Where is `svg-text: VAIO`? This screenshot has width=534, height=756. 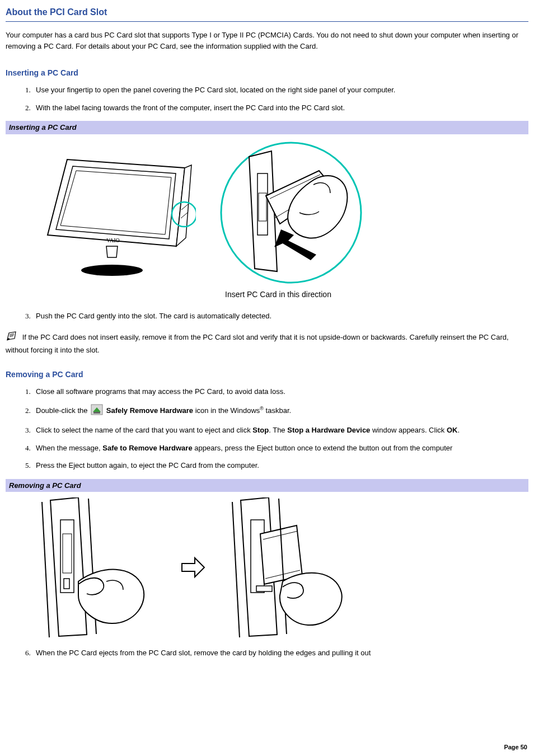 svg-text: VAIO is located at coordinates (113, 241).